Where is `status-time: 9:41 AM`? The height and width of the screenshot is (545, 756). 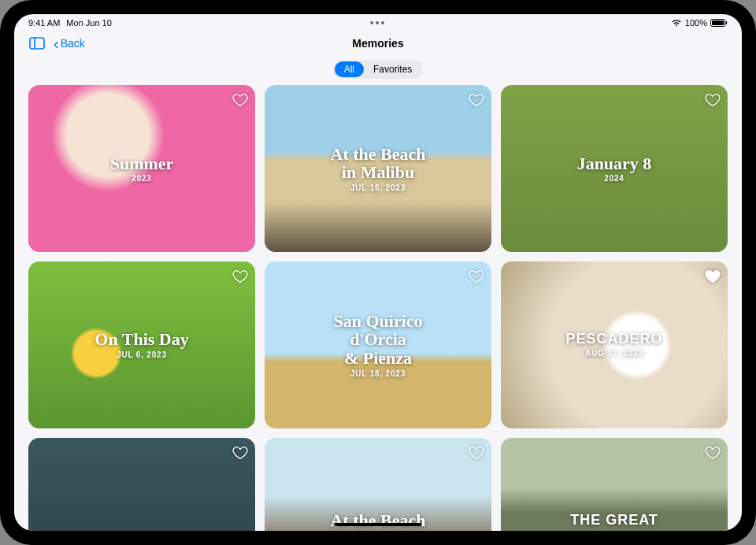
status-time: 9:41 AM is located at coordinates (44, 23).